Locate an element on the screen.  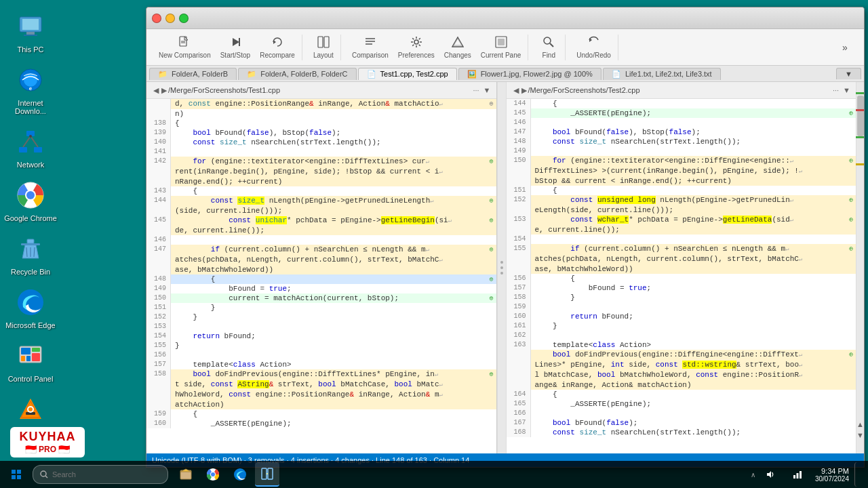
taskbar-show-desktop is located at coordinates (857, 474).